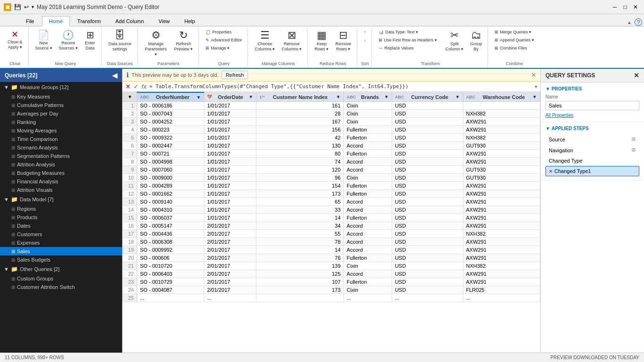 The image size is (644, 362). What do you see at coordinates (534, 75) in the screenshot?
I see `close-banner-icon: ✕` at bounding box center [534, 75].